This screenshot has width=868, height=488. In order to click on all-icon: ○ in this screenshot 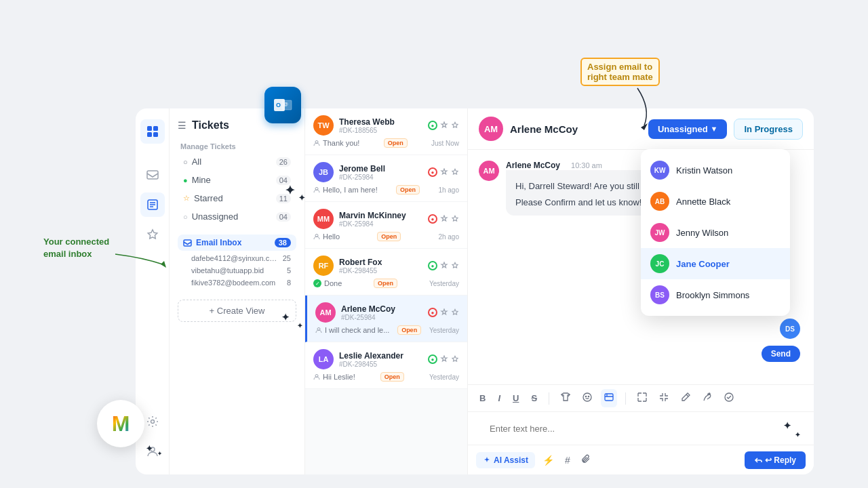, I will do `click(186, 162)`.